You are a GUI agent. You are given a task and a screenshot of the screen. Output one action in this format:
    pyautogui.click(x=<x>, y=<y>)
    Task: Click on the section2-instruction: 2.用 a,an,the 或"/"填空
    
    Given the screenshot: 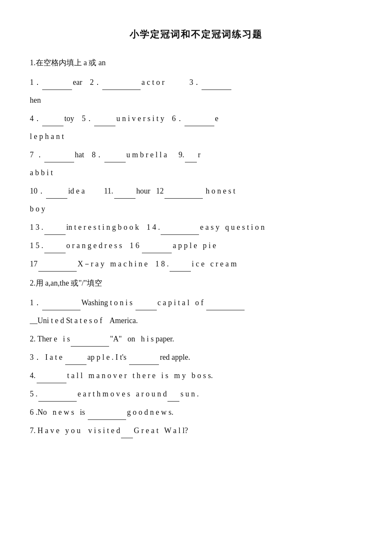 What is the action you would take?
    pyautogui.click(x=196, y=283)
    